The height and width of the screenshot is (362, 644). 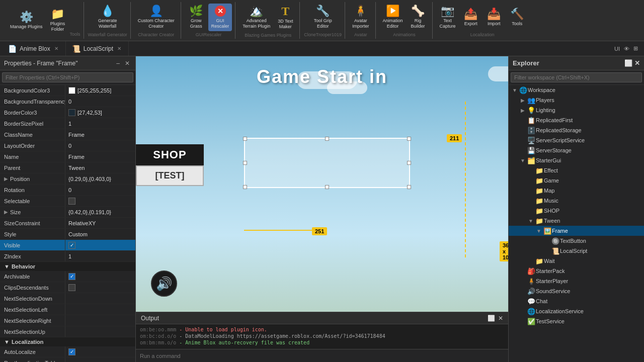 What do you see at coordinates (577, 90) in the screenshot?
I see `tree-item-workspace: ▼ 🌐 Workspace` at bounding box center [577, 90].